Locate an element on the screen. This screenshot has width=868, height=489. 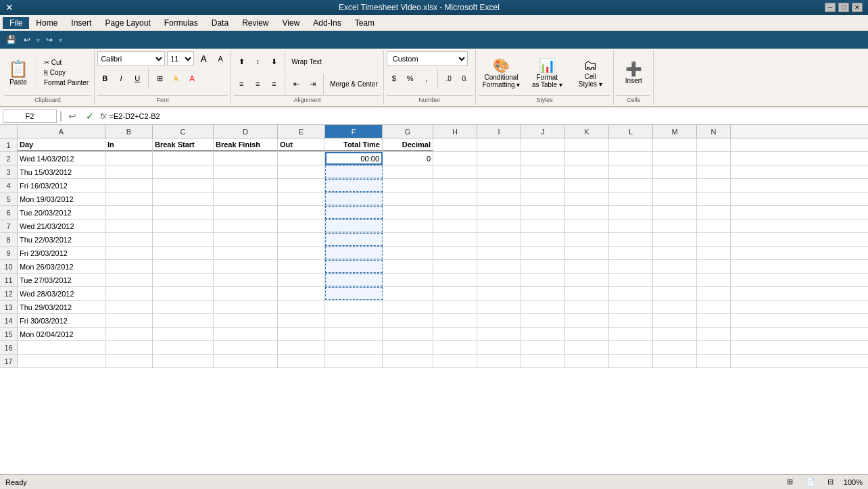
col-header-f: F is located at coordinates (354, 131).